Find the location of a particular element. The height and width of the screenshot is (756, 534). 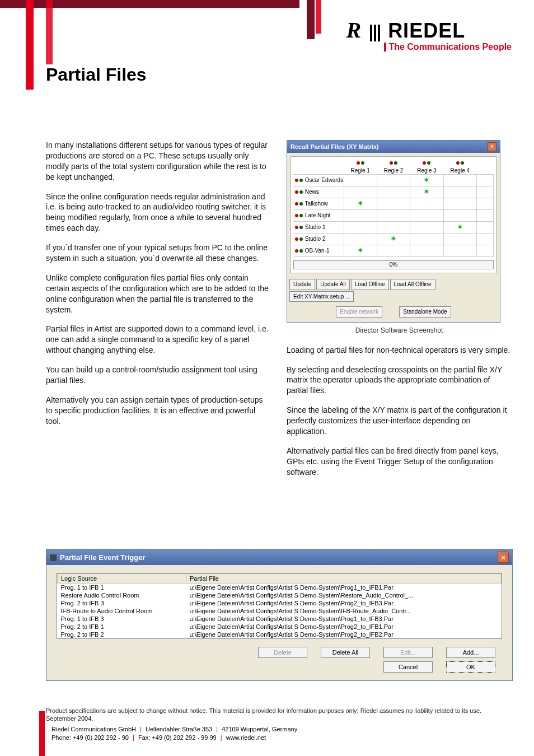

add-button: Add... is located at coordinates (471, 652).